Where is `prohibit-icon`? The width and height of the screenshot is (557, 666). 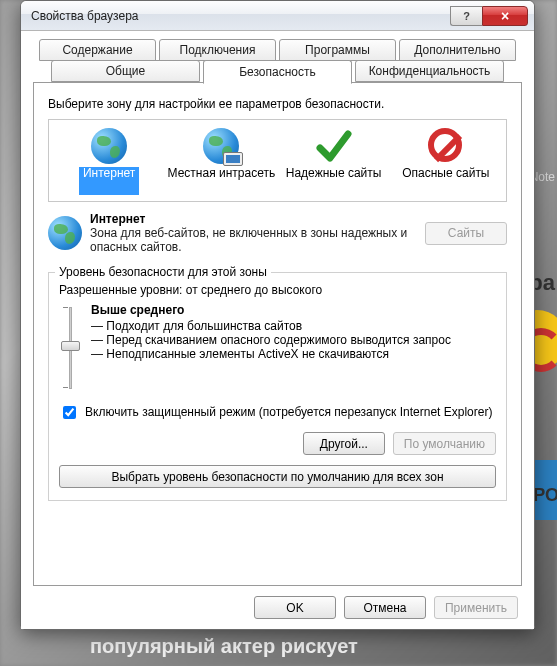 prohibit-icon is located at coordinates (446, 146).